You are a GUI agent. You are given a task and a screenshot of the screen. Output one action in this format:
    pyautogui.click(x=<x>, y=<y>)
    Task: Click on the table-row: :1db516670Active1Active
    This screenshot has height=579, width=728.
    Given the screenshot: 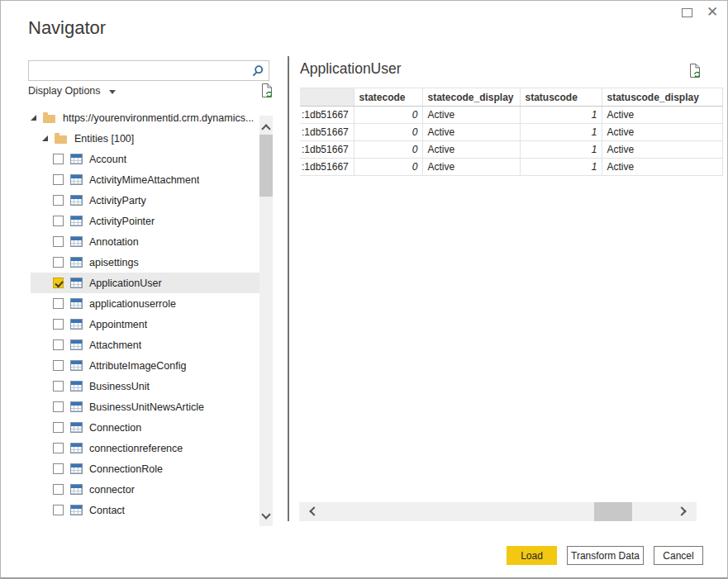 What is the action you would take?
    pyautogui.click(x=511, y=132)
    